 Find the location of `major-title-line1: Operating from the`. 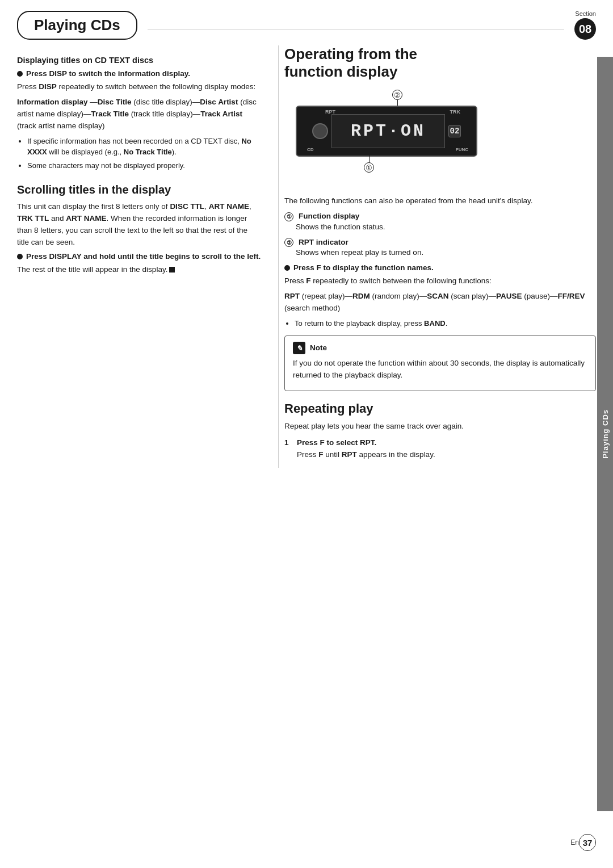

major-title-line1: Operating from the is located at coordinates (351, 54).